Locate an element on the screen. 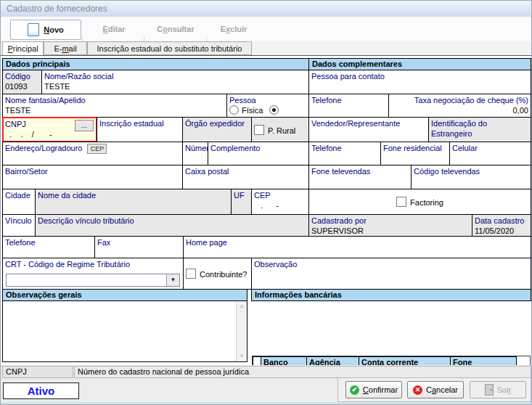  crt-combobox: ▼ is located at coordinates (93, 280).